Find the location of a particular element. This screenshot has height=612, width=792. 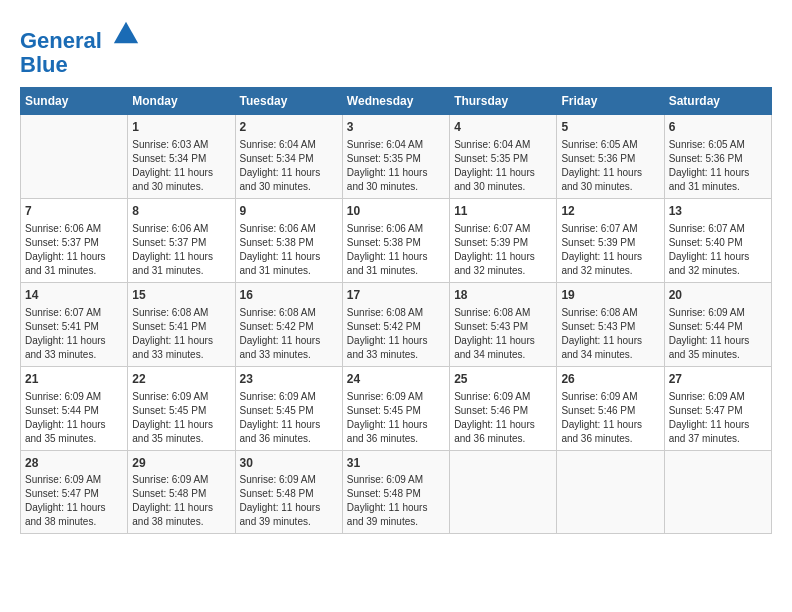

day-of-week-header: Friday is located at coordinates (610, 102).